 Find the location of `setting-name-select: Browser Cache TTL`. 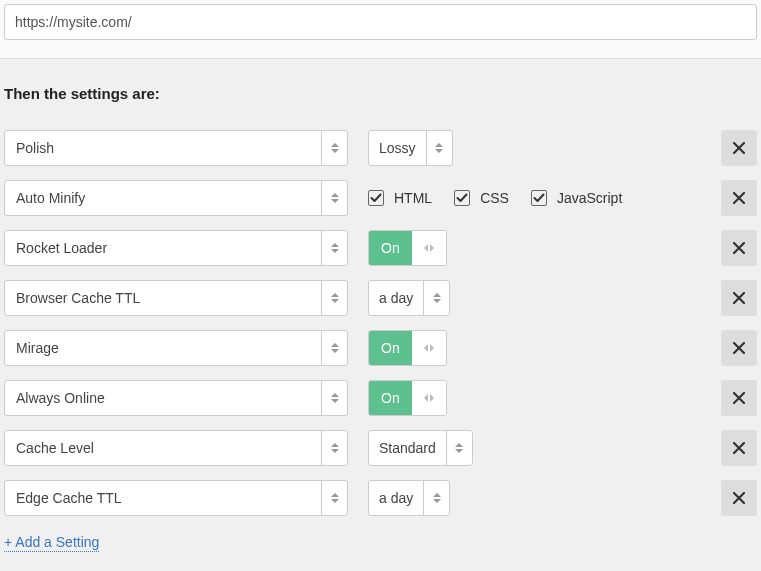

setting-name-select: Browser Cache TTL is located at coordinates (176, 298).